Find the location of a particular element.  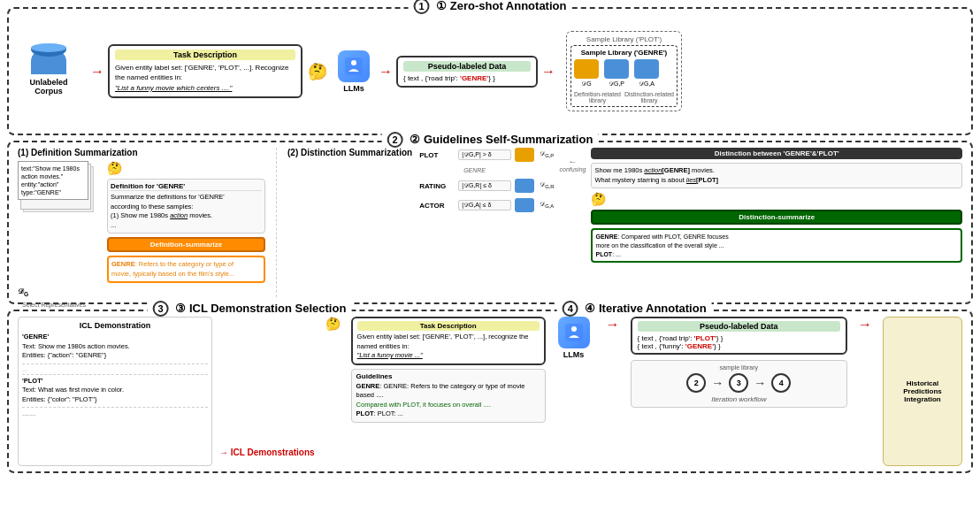

dga-label2: 𝒟G,A is located at coordinates (547, 205).